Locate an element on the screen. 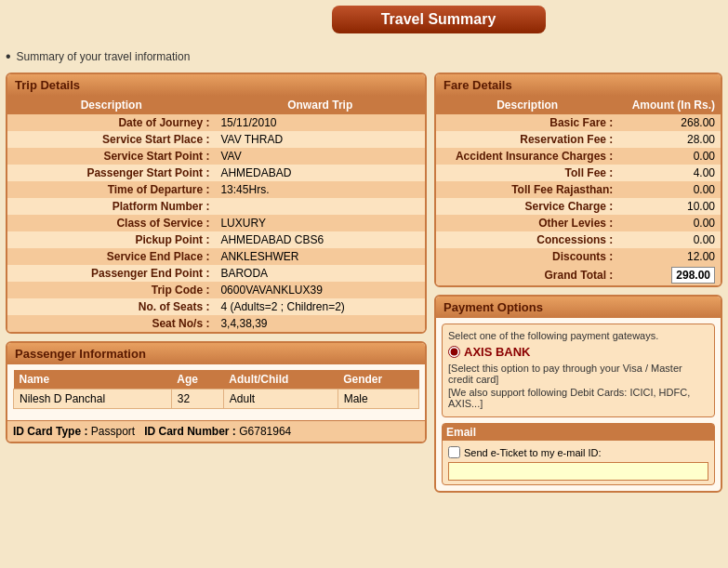 The height and width of the screenshot is (568, 728). table-row: Passenger Start Point :AHMEDABAD is located at coordinates (216, 173).